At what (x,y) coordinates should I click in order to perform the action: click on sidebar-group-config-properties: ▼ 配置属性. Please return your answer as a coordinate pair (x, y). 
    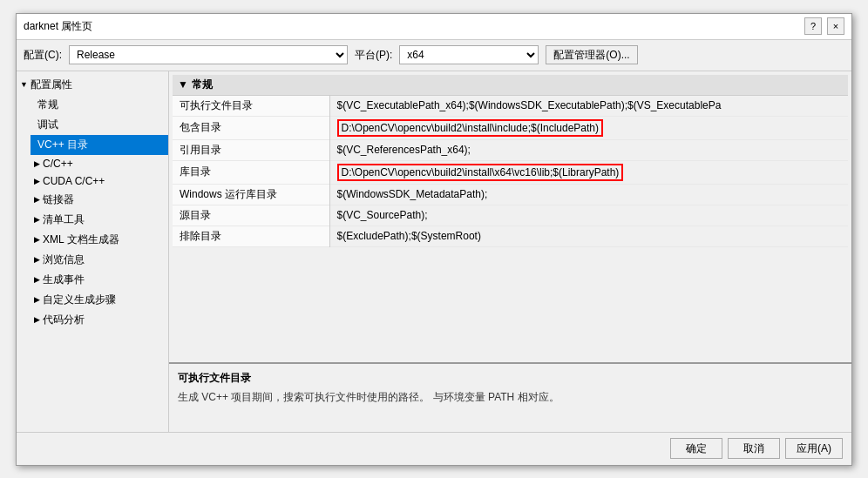
    Looking at the image, I should click on (92, 85).